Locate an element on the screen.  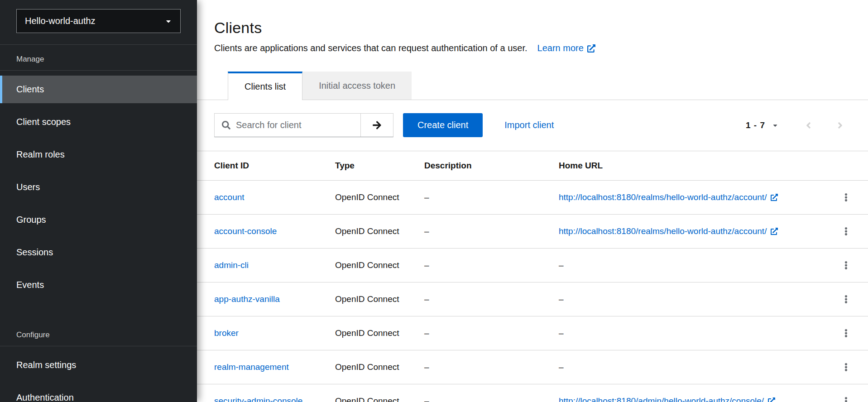
page-description: Clients are applications and services th… is located at coordinates (371, 48).